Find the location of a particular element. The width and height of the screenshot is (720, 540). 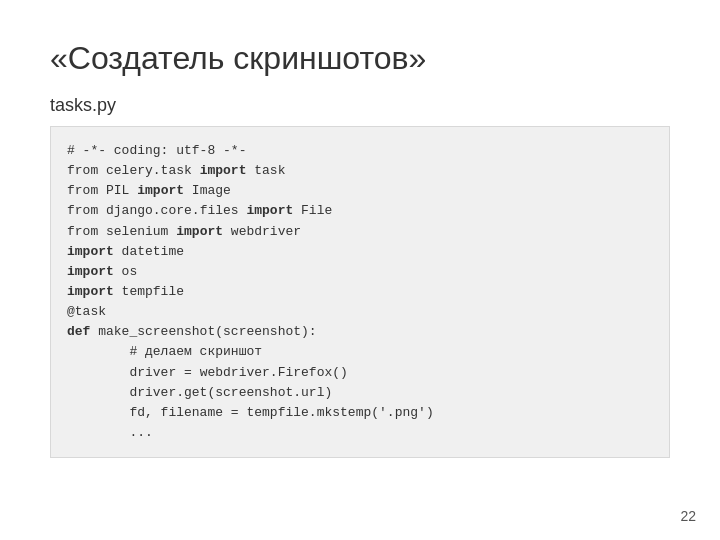

code-line: from selenium import webdriver is located at coordinates (360, 232).